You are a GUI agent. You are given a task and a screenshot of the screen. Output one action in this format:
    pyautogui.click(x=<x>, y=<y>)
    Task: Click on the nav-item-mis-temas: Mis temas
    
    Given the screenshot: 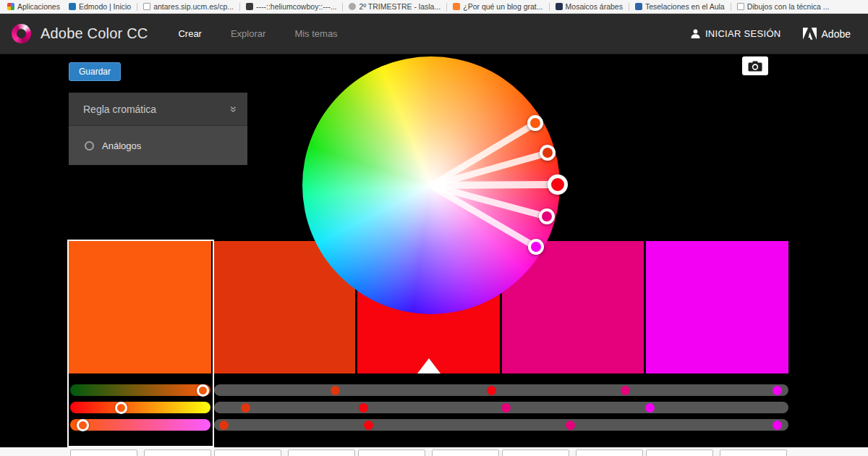 What is the action you would take?
    pyautogui.click(x=315, y=33)
    